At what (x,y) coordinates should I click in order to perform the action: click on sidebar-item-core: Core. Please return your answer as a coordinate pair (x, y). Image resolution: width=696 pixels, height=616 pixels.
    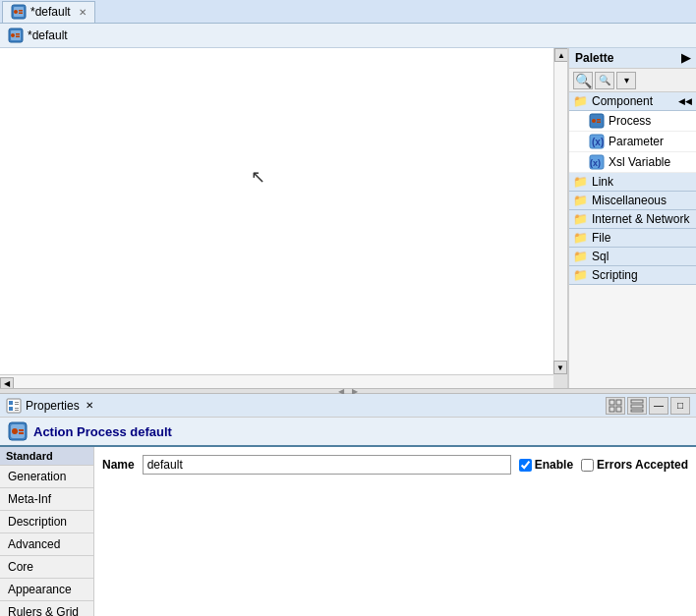
    Looking at the image, I should click on (47, 568).